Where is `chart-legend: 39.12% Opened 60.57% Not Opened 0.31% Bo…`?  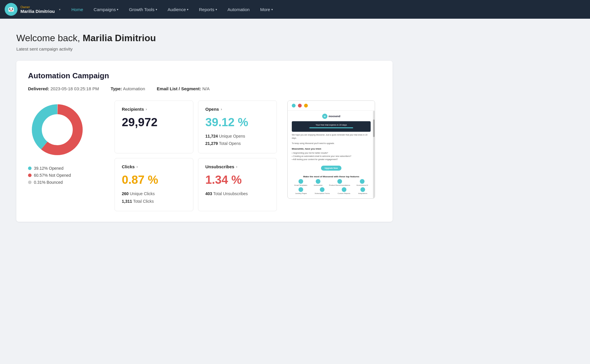
chart-legend: 39.12% Opened 60.57% Not Opened 0.31% Bo… is located at coordinates (50, 175).